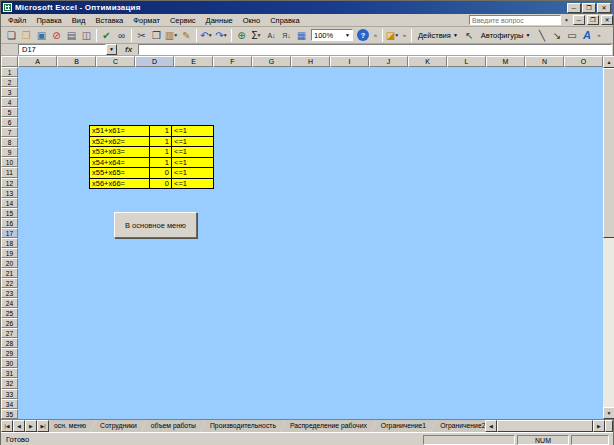  Describe the element at coordinates (252, 20) in the screenshot. I see `menu-item-7: Окно` at that location.